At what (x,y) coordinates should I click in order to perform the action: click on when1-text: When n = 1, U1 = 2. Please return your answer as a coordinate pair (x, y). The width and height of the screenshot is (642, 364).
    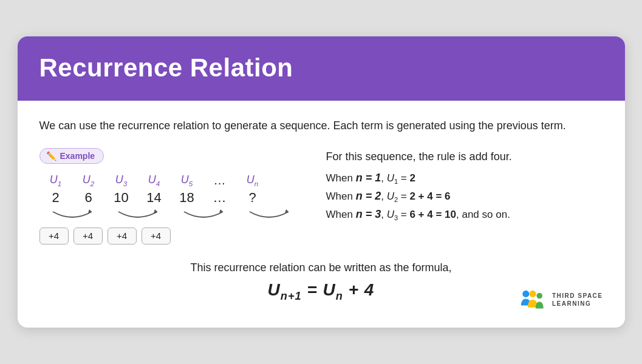
    Looking at the image, I should click on (371, 178).